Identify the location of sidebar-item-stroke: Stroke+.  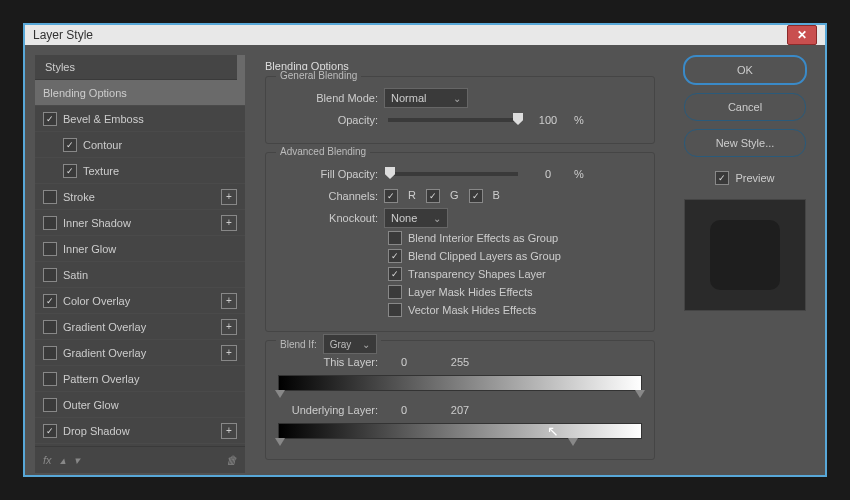
(140, 197).